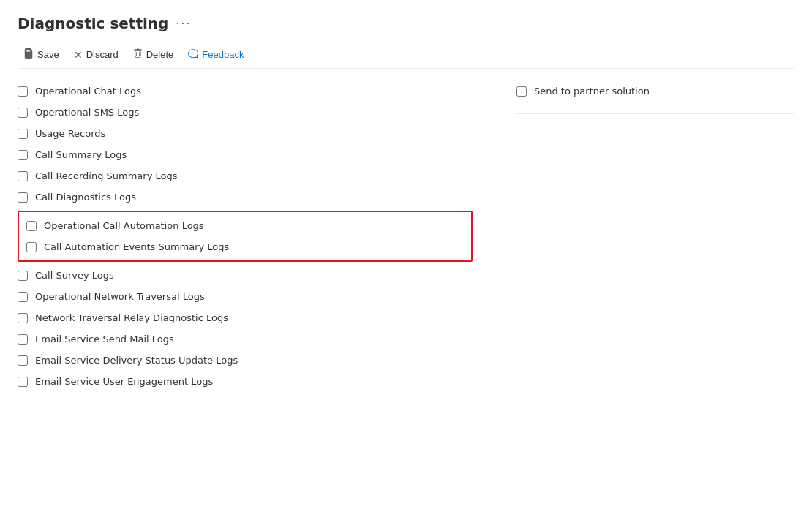  Describe the element at coordinates (193, 54) in the screenshot. I see `feedback-icon` at that location.